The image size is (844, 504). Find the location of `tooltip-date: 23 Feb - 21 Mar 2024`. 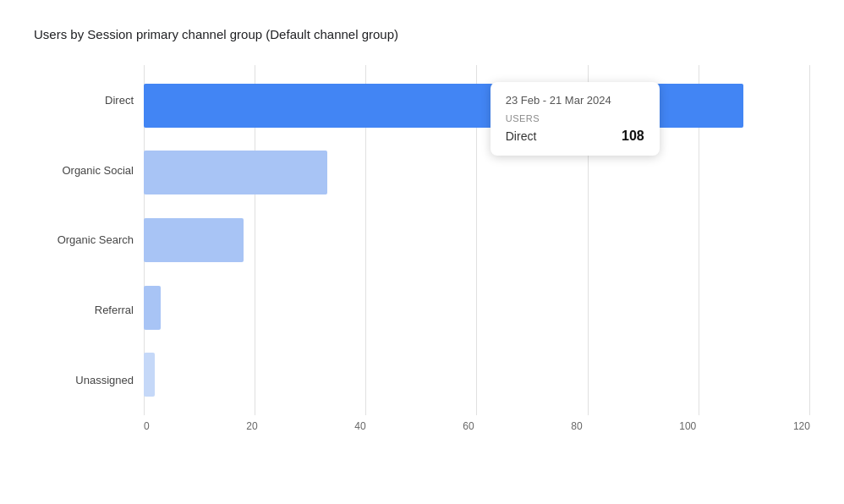

tooltip-date: 23 Feb - 21 Mar 2024 is located at coordinates (575, 100).